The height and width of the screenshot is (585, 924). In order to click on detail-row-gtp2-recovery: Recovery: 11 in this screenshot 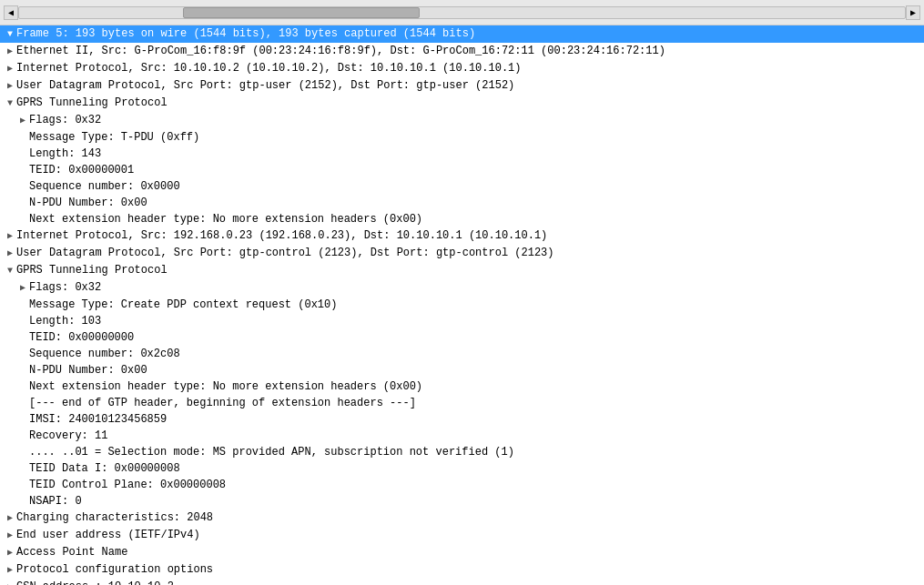, I will do `click(462, 436)`.